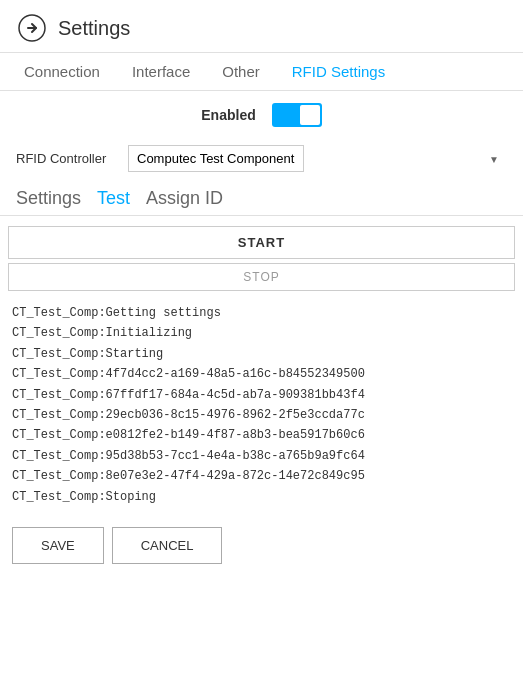  Describe the element at coordinates (262, 72) in the screenshot. I see `nav-tabs: Connection Interface Other RFID Settings` at that location.